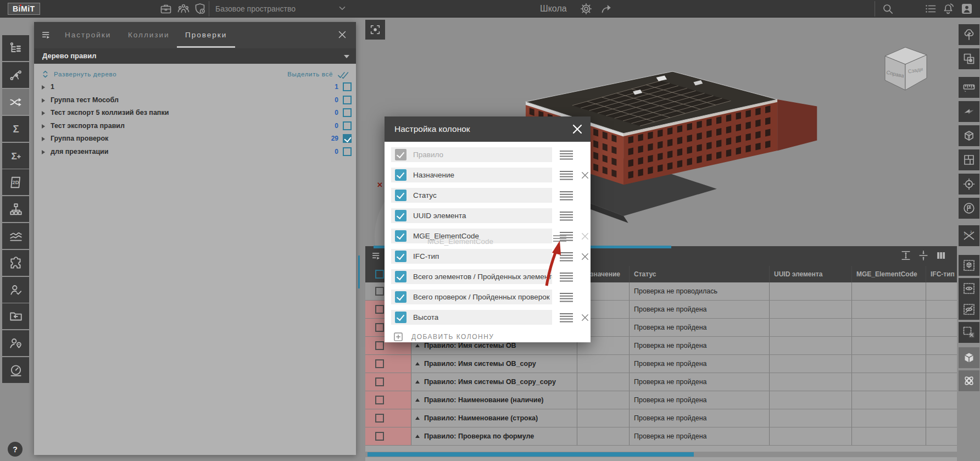 The image size is (980, 461). I want to click on plugins-icon, so click(15, 263).